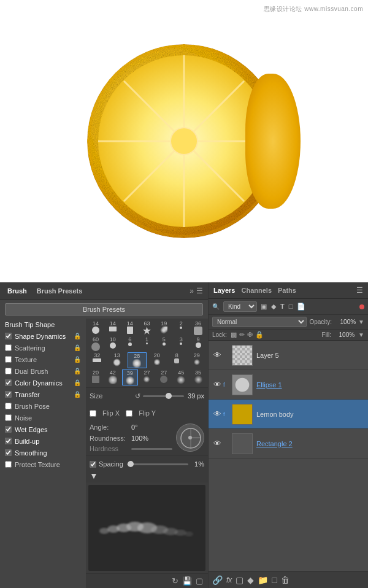 The height and width of the screenshot is (588, 368). Describe the element at coordinates (147, 377) in the screenshot. I see `tip-27: 27` at that location.